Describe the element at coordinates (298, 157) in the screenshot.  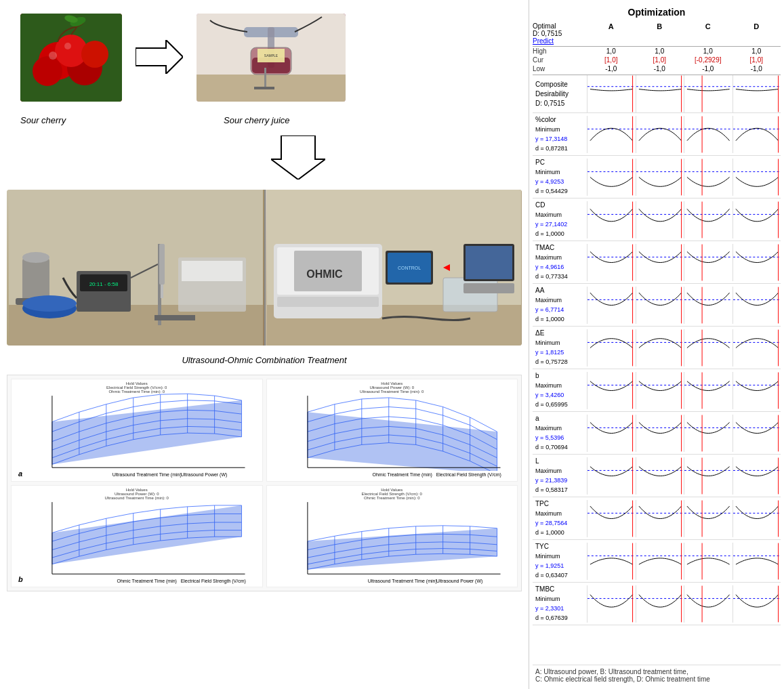
I see `arrow-down` at that location.